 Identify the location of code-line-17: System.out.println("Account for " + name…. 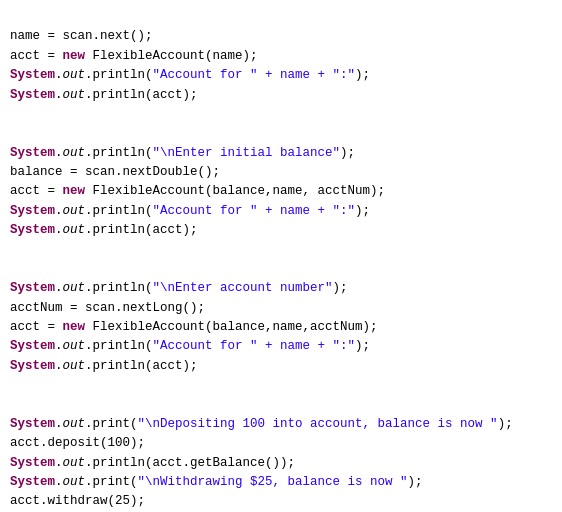
(281, 346).